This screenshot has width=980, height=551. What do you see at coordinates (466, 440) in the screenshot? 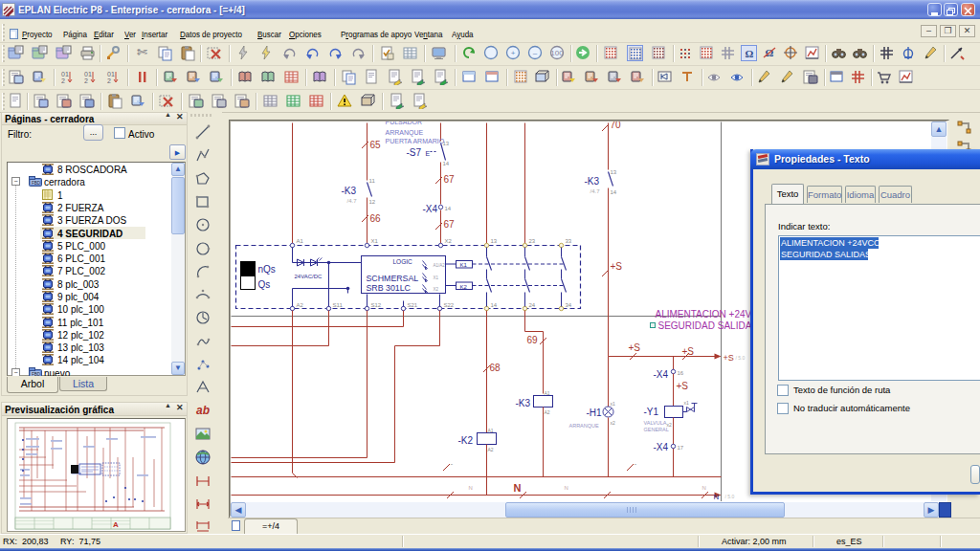
I see `svg-text: -K2` at bounding box center [466, 440].